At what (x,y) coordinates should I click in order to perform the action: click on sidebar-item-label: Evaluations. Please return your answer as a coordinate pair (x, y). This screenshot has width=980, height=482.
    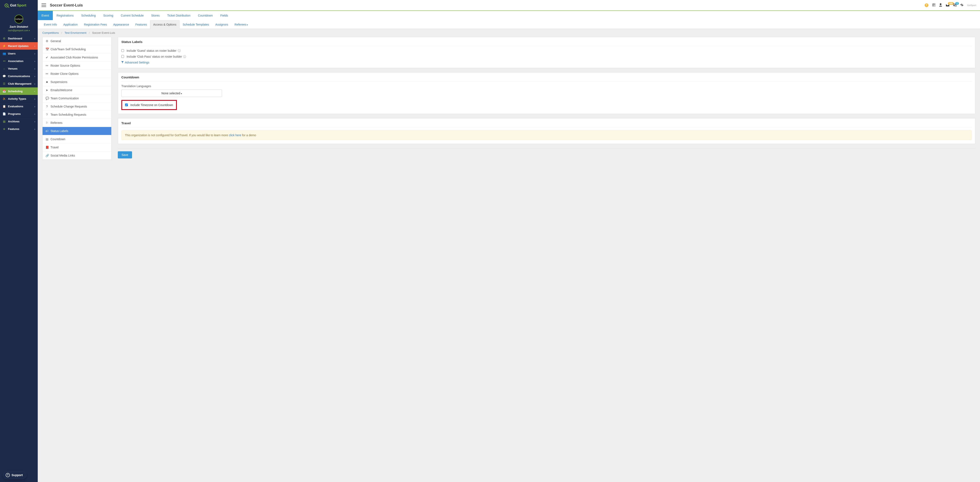
    Looking at the image, I should click on (16, 107).